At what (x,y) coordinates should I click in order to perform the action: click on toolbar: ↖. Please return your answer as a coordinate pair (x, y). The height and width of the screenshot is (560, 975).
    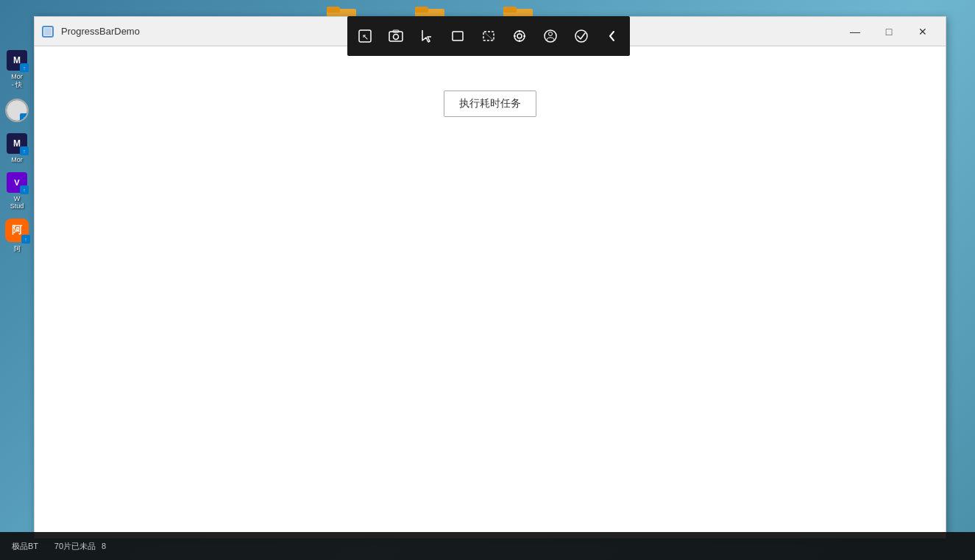
    Looking at the image, I should click on (489, 36).